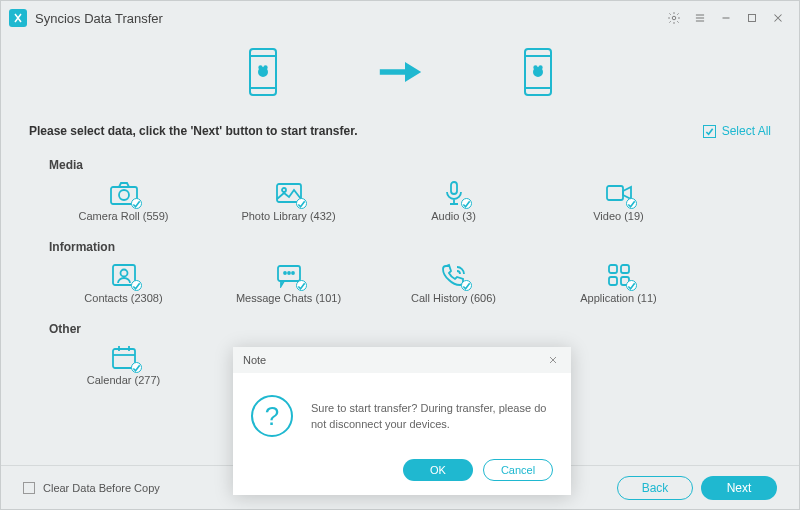 This screenshot has width=800, height=510. I want to click on item-label: Camera Roll (559), so click(124, 216).